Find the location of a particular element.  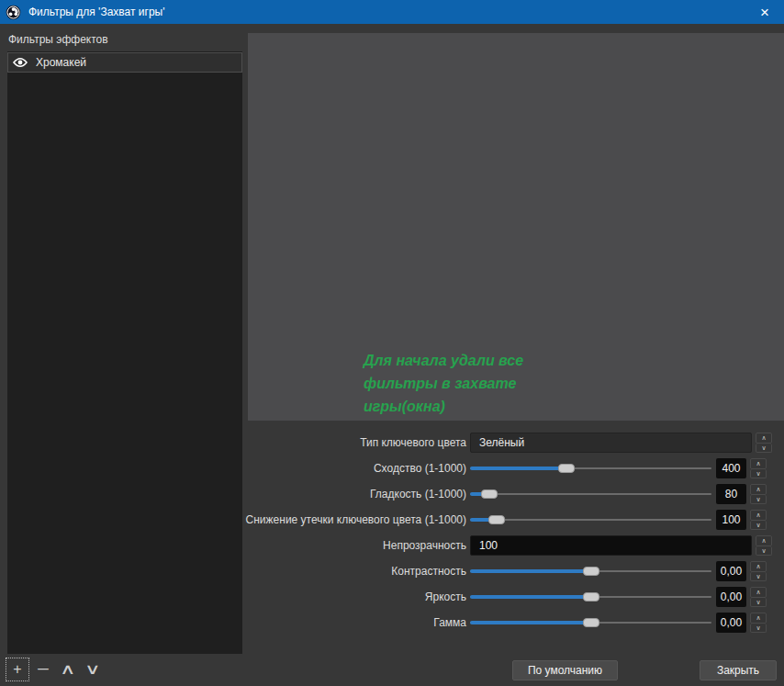

spill-reduction-label: Снижение утечки ключевого цвета (1-1000) is located at coordinates (233, 520).